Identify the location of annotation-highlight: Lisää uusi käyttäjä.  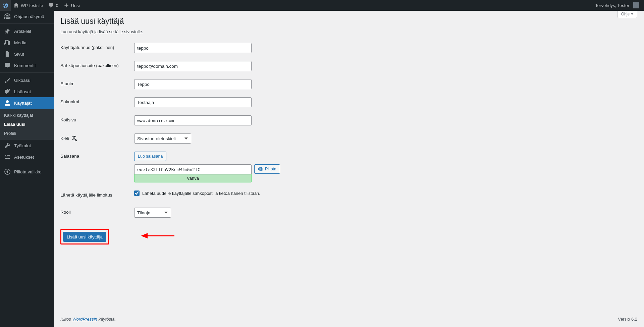
(85, 237).